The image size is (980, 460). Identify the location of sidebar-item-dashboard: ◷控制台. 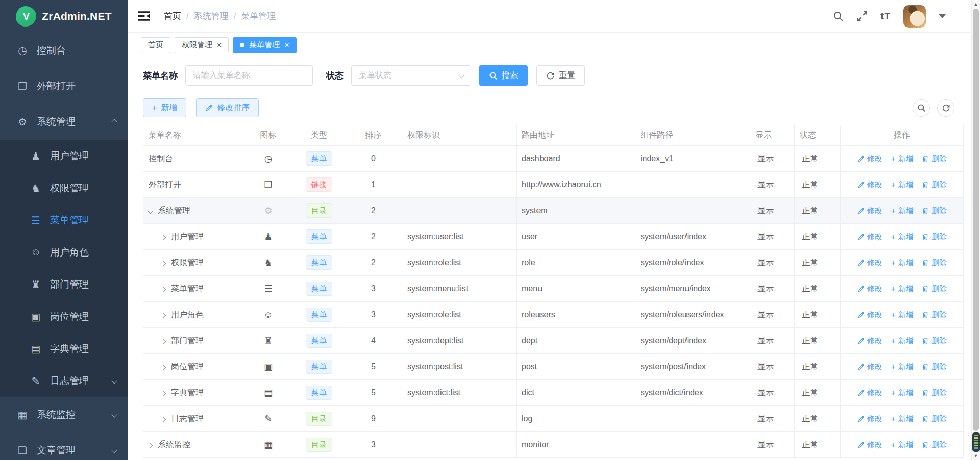
(64, 50).